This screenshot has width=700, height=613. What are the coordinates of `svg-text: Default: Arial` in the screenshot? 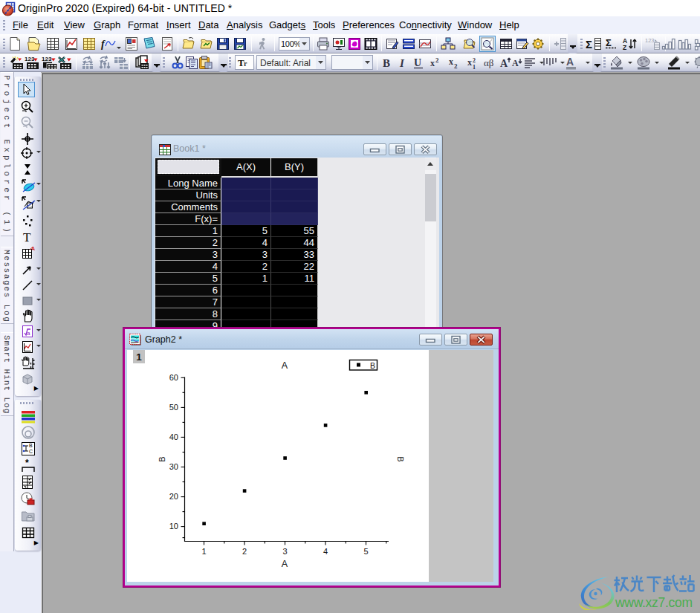 It's located at (285, 63).